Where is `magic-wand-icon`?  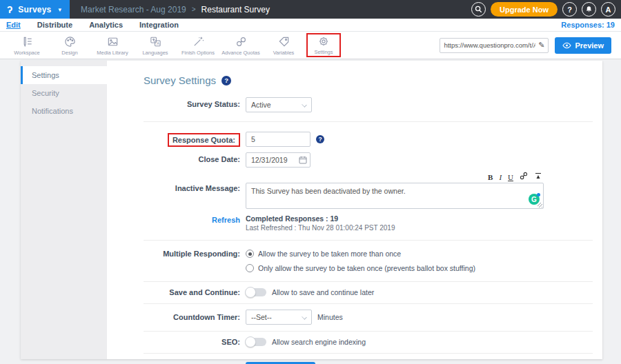 magic-wand-icon is located at coordinates (199, 41).